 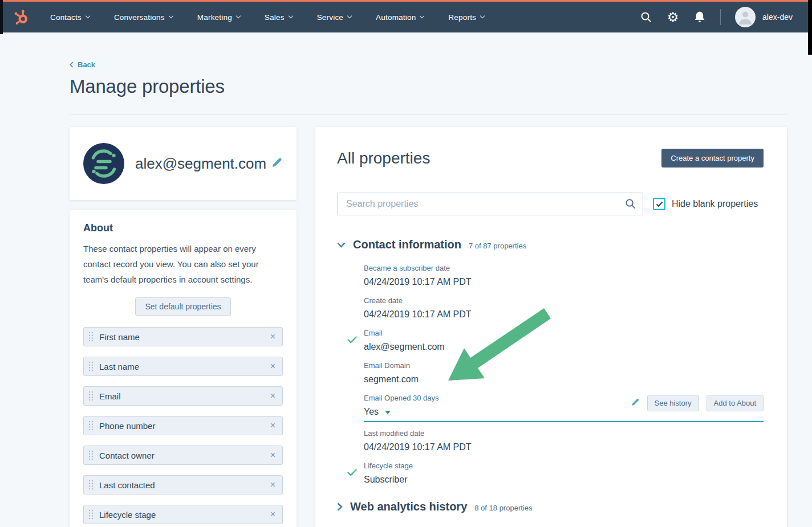 What do you see at coordinates (673, 403) in the screenshot?
I see `see-history-button: See history` at bounding box center [673, 403].